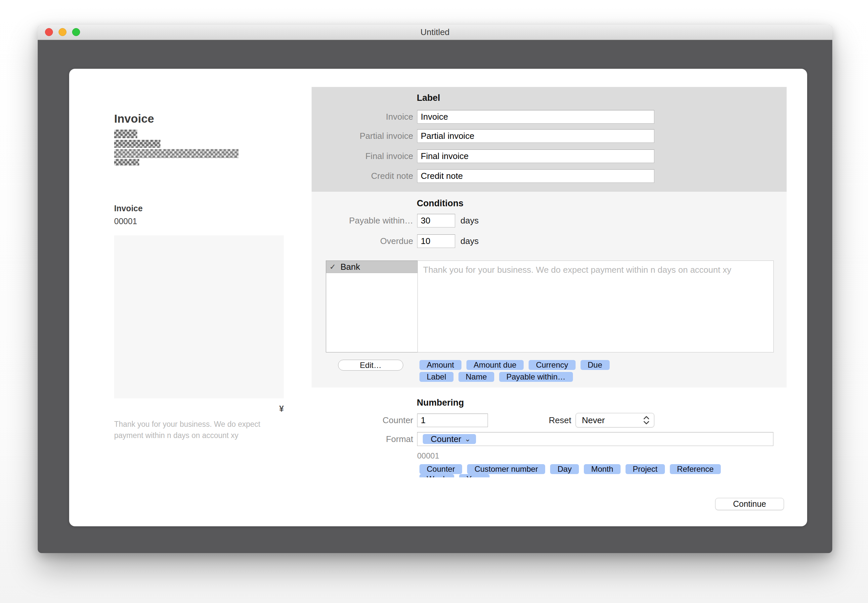  What do you see at coordinates (436, 221) in the screenshot?
I see `payable-within-input` at bounding box center [436, 221].